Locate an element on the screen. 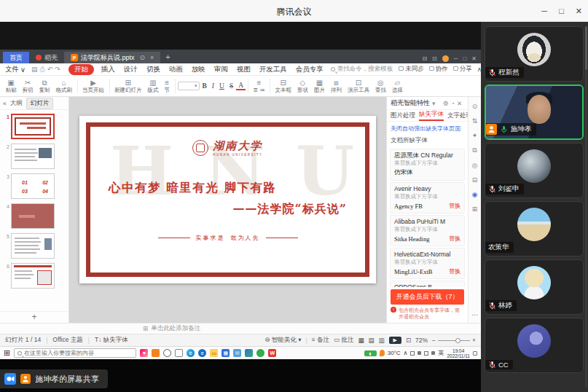 This screenshot has width=588, height=392. view-read-icon: ▥ is located at coordinates (382, 340).